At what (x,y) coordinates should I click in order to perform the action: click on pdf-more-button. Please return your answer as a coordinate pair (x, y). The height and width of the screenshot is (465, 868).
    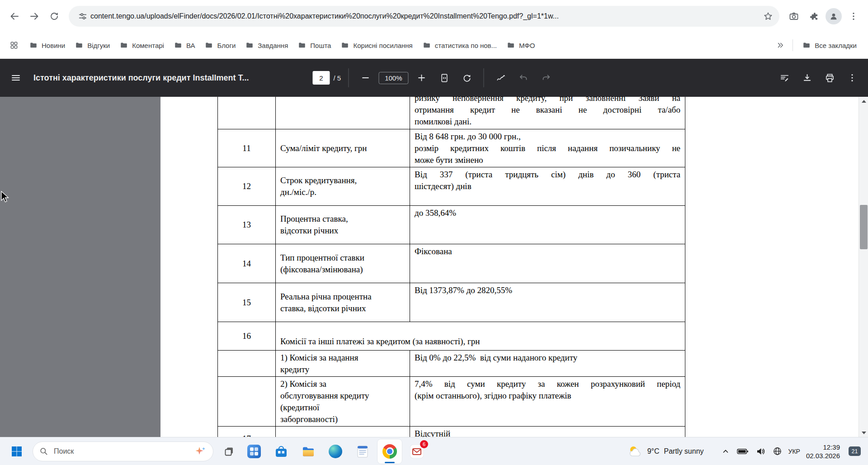
    Looking at the image, I should click on (852, 78).